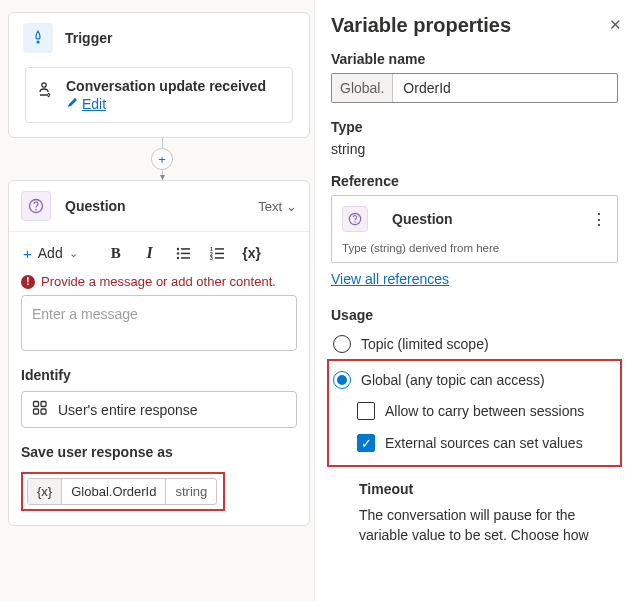 The image size is (636, 601). Describe the element at coordinates (94, 104) in the screenshot. I see `edit-trigger-link: Edit` at that location.